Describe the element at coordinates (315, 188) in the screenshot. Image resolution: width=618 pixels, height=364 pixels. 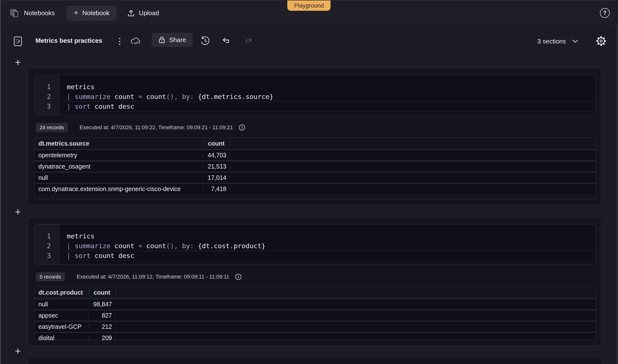
I see `table-row: com.dynatrace.extension.snmp-generic-cis…` at that location.